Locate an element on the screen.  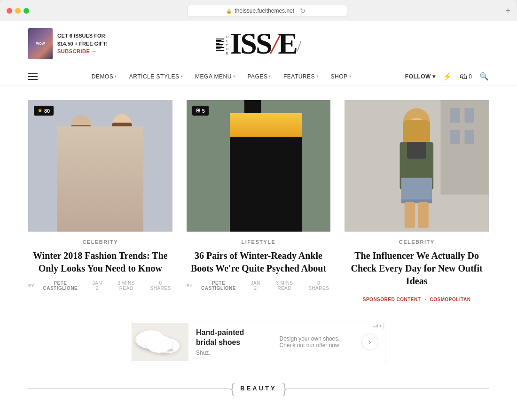
address-bar: 🔒 theissue.fuelthemes.net ↻ is located at coordinates (267, 11).